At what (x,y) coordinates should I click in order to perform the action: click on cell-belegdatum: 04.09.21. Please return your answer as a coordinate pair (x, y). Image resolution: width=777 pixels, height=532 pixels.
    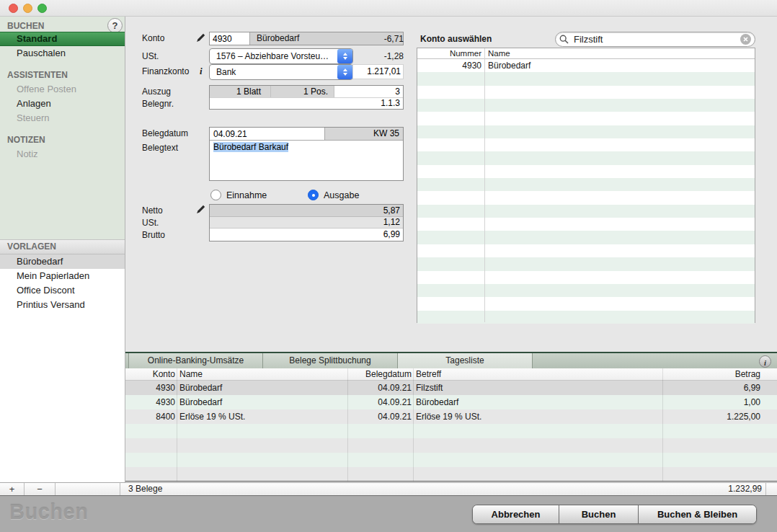
    Looking at the image, I should click on (381, 417).